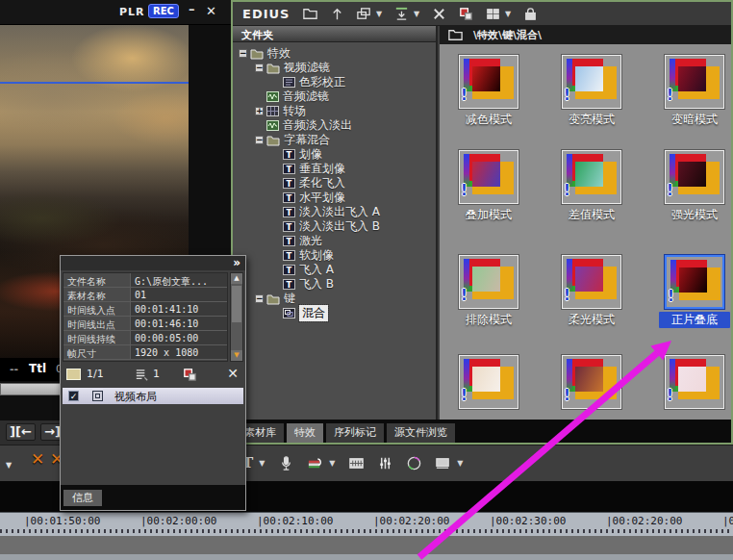 This screenshot has height=560, width=733. I want to click on tree-item-色彩校正: 色彩校正, so click(335, 83).